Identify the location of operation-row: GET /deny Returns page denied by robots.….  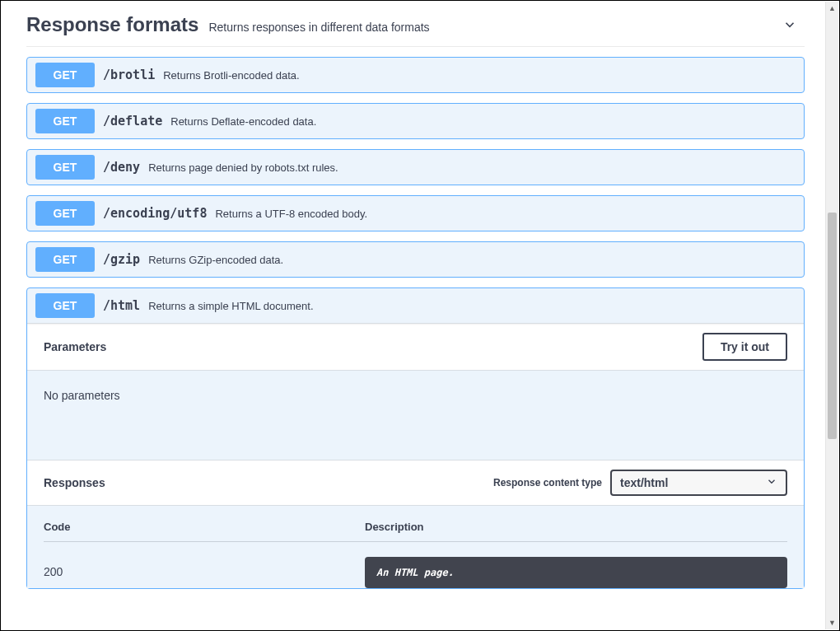
(415, 167).